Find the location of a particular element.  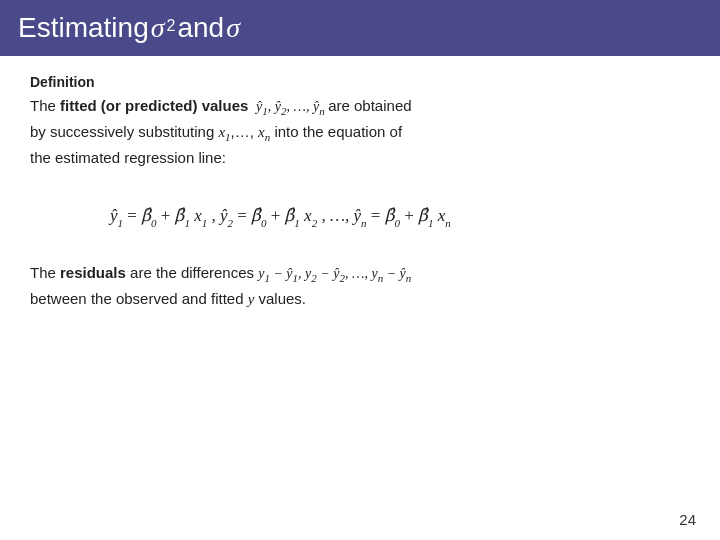

para1-text1: The is located at coordinates (45, 106).